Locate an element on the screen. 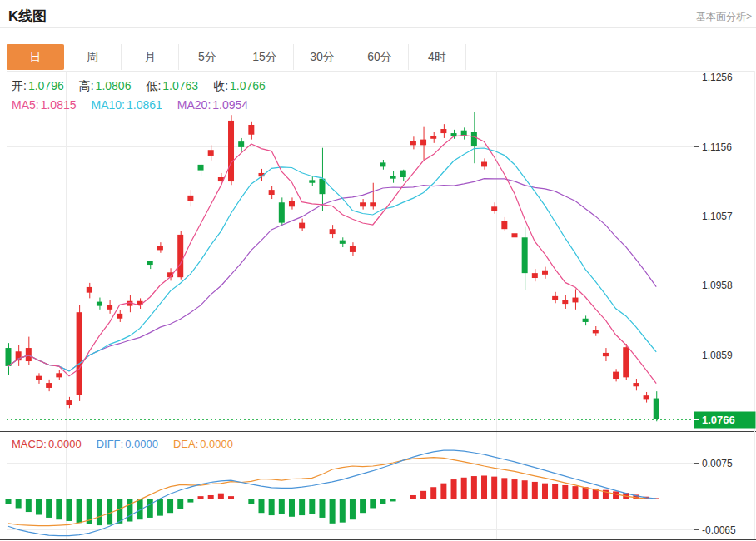  axis-tick-label: -0.0065 is located at coordinates (719, 530).